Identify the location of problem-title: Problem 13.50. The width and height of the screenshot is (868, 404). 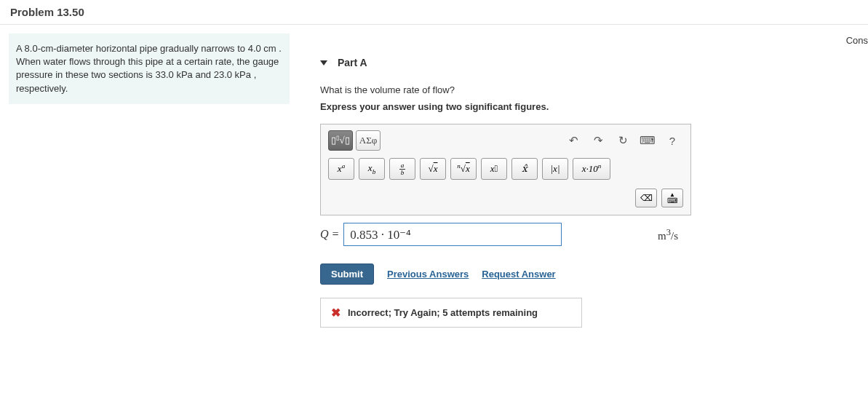
(47, 12).